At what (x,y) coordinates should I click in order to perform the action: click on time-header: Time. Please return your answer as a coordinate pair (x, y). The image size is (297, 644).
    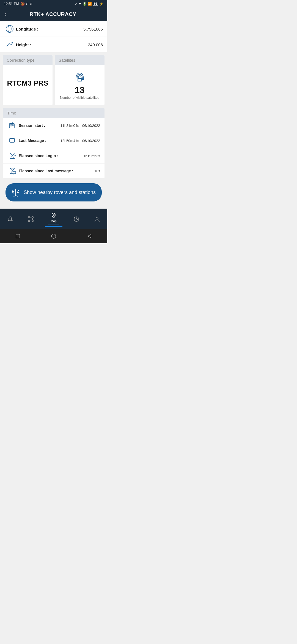
    Looking at the image, I should click on (54, 113).